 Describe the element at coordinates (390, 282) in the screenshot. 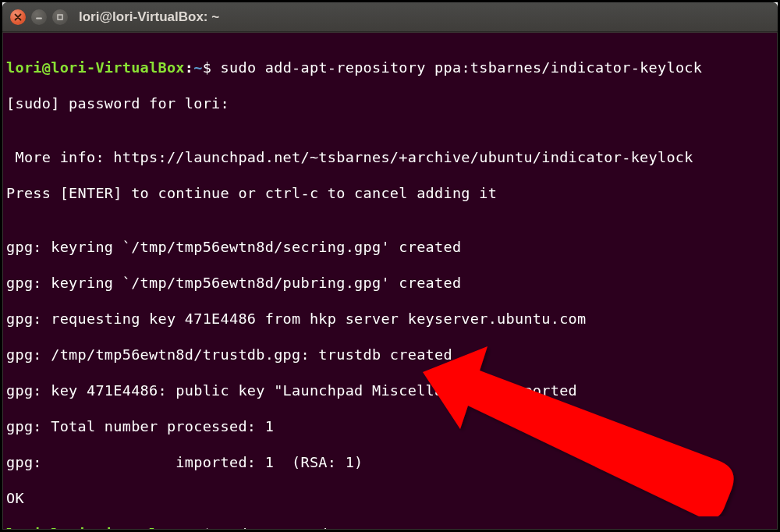

I see `output-line: gpg: keyring `/tmp/tmp56ewtn8d/pubring.g…` at that location.